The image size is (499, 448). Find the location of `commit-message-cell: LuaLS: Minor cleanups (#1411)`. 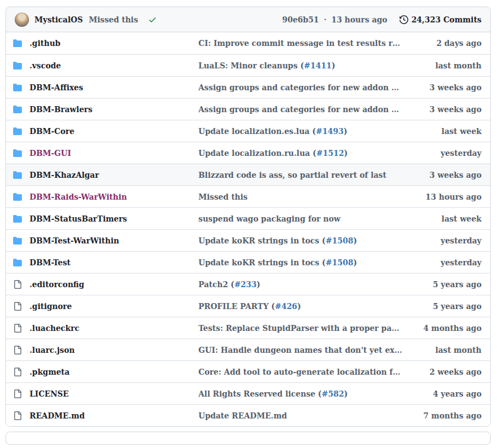

commit-message-cell: LuaLS: Minor cleanups (#1411) is located at coordinates (303, 66).